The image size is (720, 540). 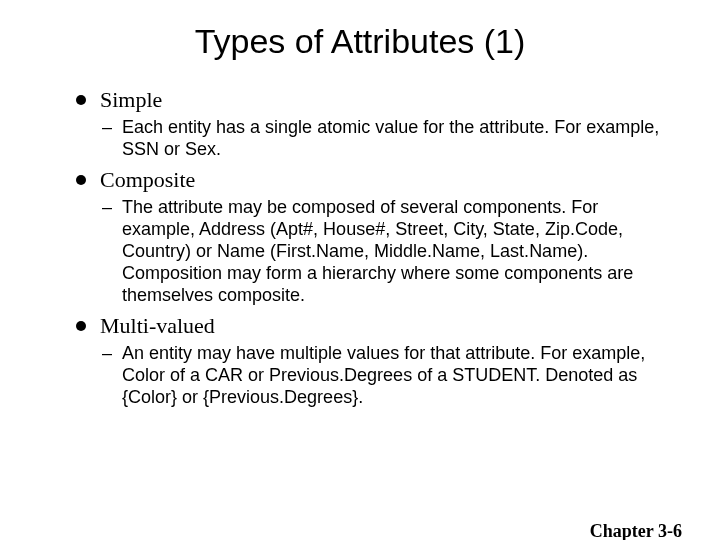 What do you see at coordinates (360, 42) in the screenshot?
I see `slide-title: Types of Attributes (1)` at bounding box center [360, 42].